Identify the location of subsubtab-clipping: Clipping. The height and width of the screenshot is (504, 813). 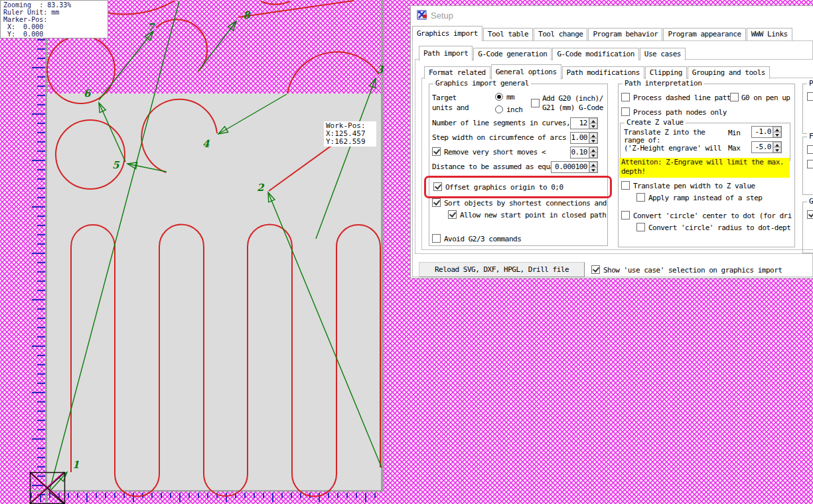
(666, 73).